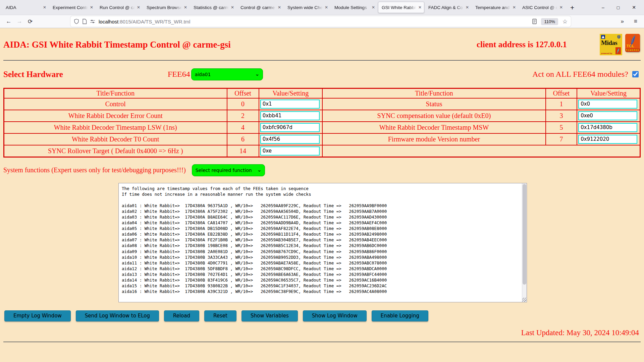 This screenshot has width=644, height=362. What do you see at coordinates (227, 74) in the screenshot?
I see `fee64-select: aida01` at bounding box center [227, 74].